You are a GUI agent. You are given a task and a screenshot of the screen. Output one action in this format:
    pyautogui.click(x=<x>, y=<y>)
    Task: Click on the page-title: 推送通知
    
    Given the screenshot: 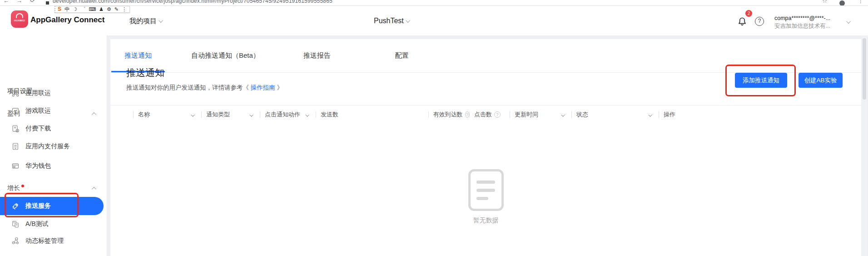 What is the action you would take?
    pyautogui.click(x=145, y=73)
    